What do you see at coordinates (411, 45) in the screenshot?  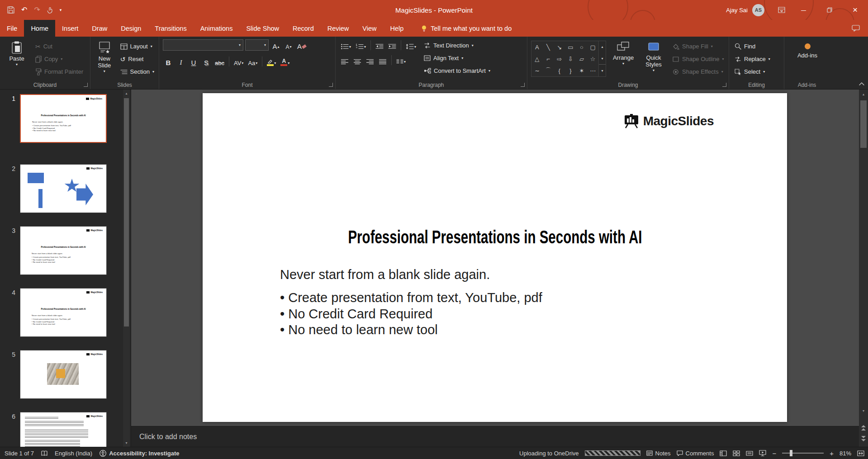 I see `line-spacing-button: ▾` at bounding box center [411, 45].